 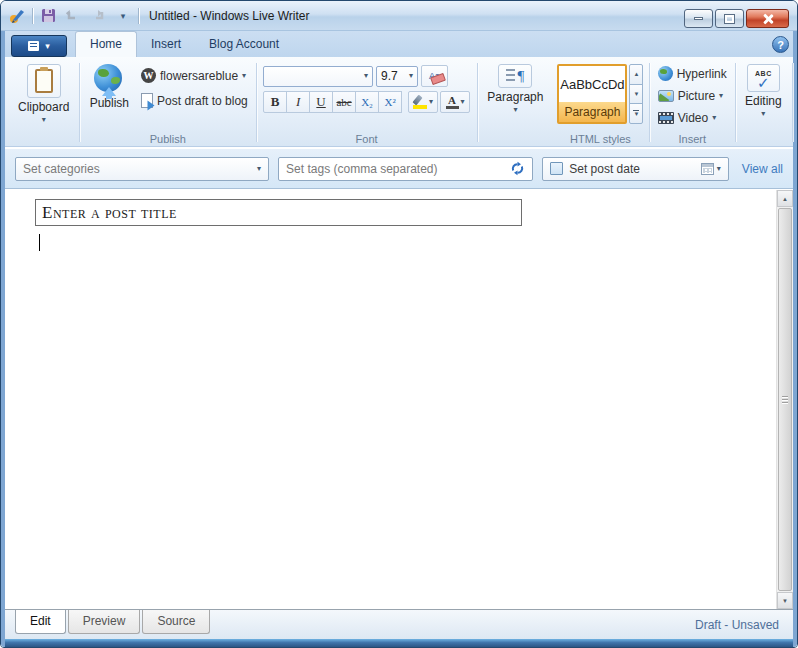 What do you see at coordinates (110, 213) in the screenshot?
I see `post-title-placeholder: Enter a post title` at bounding box center [110, 213].